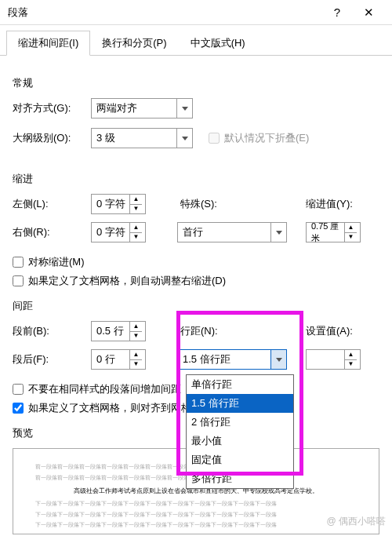  Describe the element at coordinates (337, 13) in the screenshot. I see `help-button: ?` at that location.